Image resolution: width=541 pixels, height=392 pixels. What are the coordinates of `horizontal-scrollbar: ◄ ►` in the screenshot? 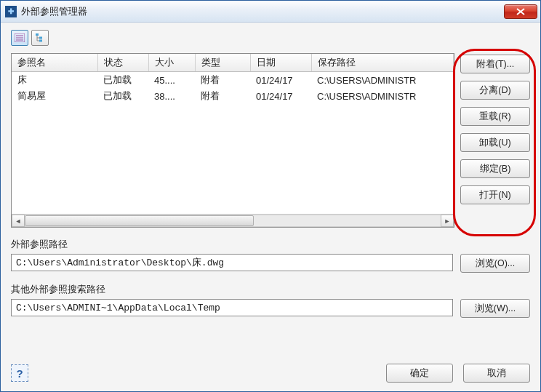 It's located at (233, 220).